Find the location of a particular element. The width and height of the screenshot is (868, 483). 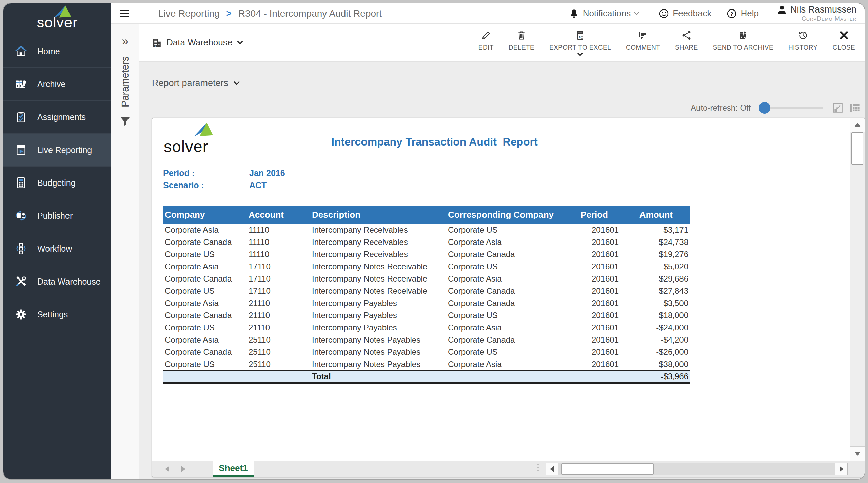

feedback-label: Feedback is located at coordinates (692, 14).